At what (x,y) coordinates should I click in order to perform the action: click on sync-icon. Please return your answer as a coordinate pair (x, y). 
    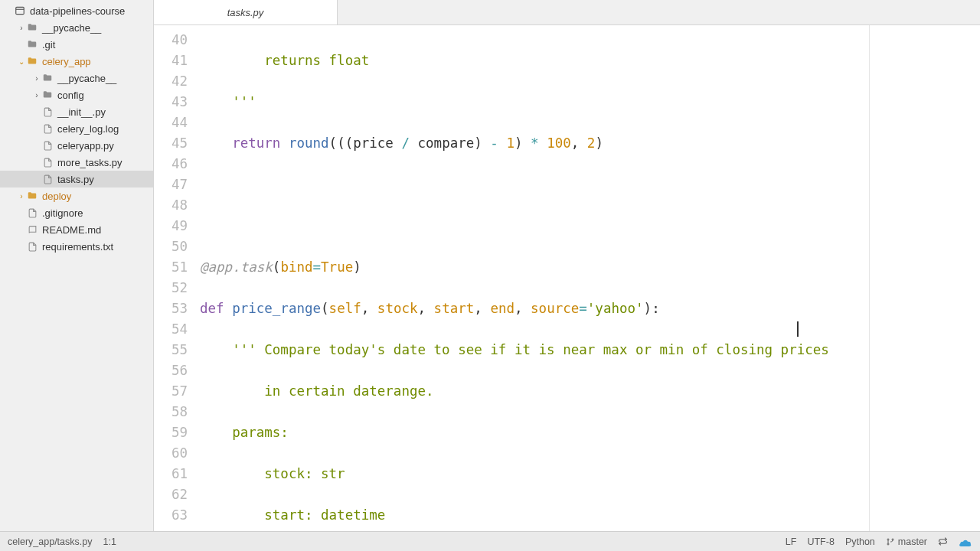
    Looking at the image, I should click on (943, 542).